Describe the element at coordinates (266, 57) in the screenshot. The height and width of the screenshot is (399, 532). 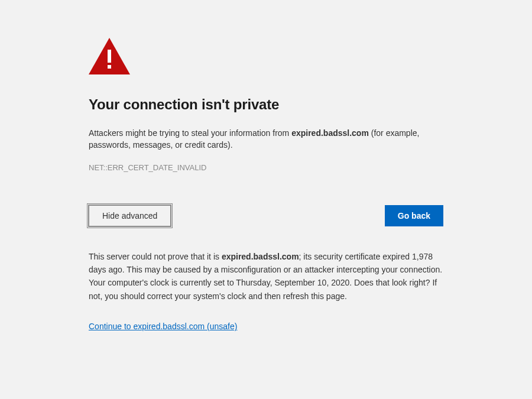
I see `warning-icon` at that location.